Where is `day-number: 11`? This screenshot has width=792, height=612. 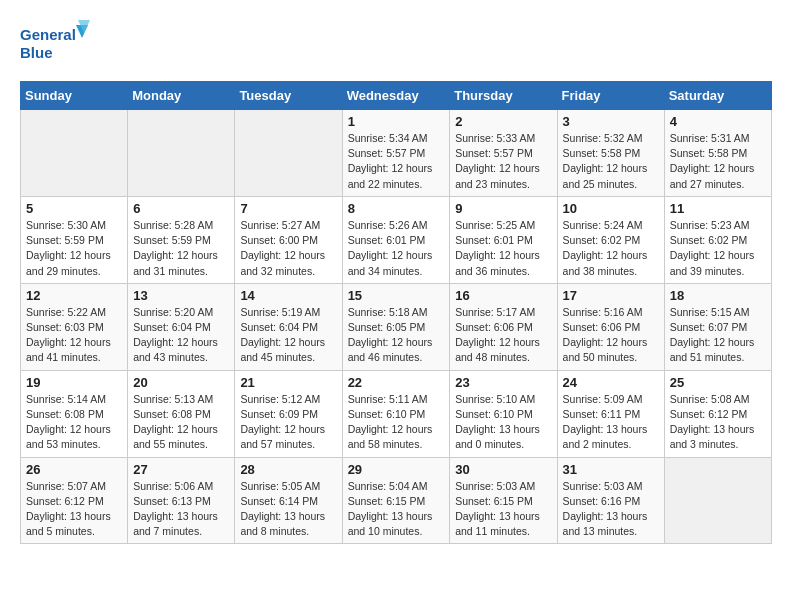
day-number: 11 is located at coordinates (718, 208).